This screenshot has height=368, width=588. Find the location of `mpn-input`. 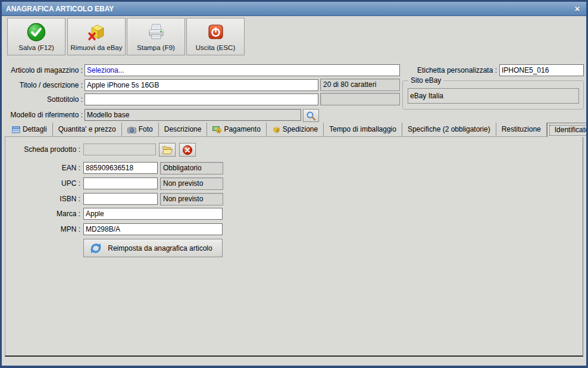

mpn-input is located at coordinates (153, 229).